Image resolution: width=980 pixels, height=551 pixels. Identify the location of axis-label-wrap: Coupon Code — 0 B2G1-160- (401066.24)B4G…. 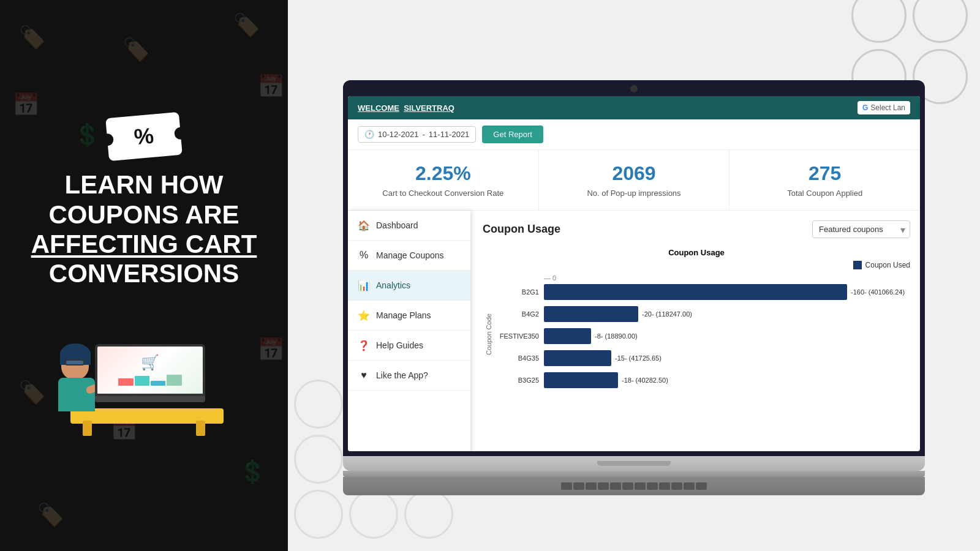
(696, 334).